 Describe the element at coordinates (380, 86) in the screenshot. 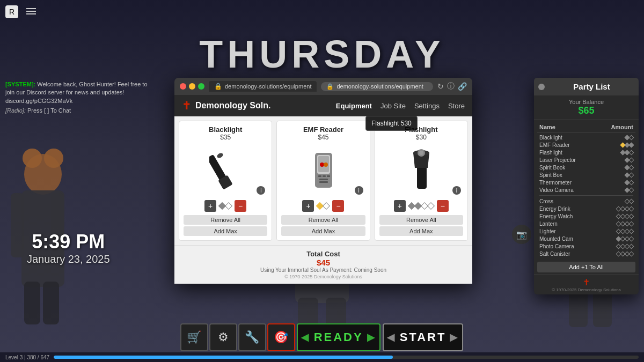

I see `url-text: demonology-solutions/equipment` at that location.